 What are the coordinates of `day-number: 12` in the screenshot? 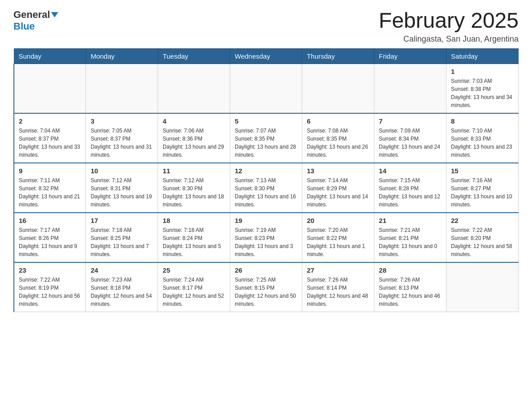 It's located at (266, 171).